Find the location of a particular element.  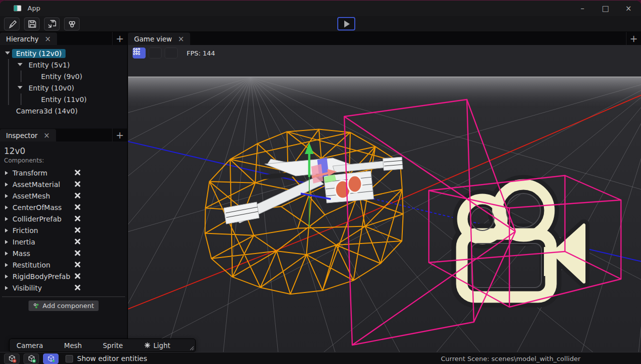

tab-sprite: Sprite is located at coordinates (113, 346).